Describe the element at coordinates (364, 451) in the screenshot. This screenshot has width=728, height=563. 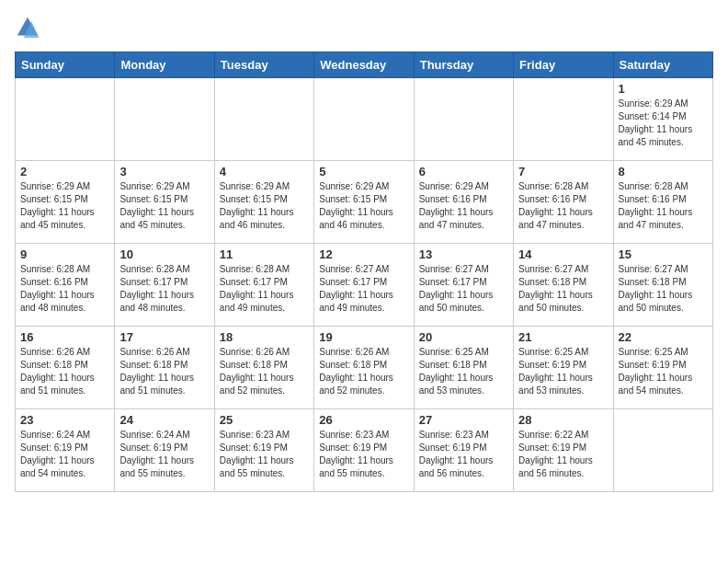
I see `calendar-cell: 26Sunrise: 6:23 AM Sunset: 6:19 PM Dayli…` at that location.